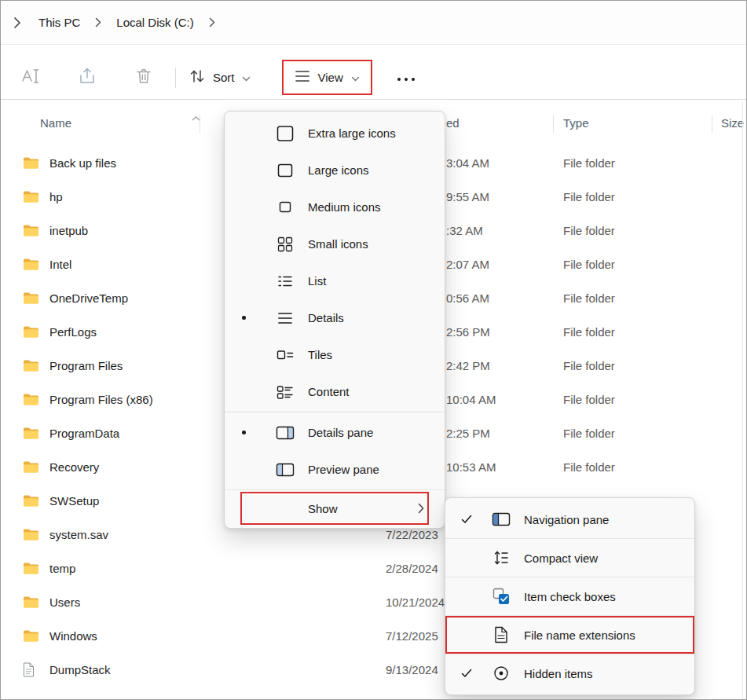 The height and width of the screenshot is (700, 747). What do you see at coordinates (561, 558) in the screenshot?
I see `menu-item-label: Compact view` at bounding box center [561, 558].